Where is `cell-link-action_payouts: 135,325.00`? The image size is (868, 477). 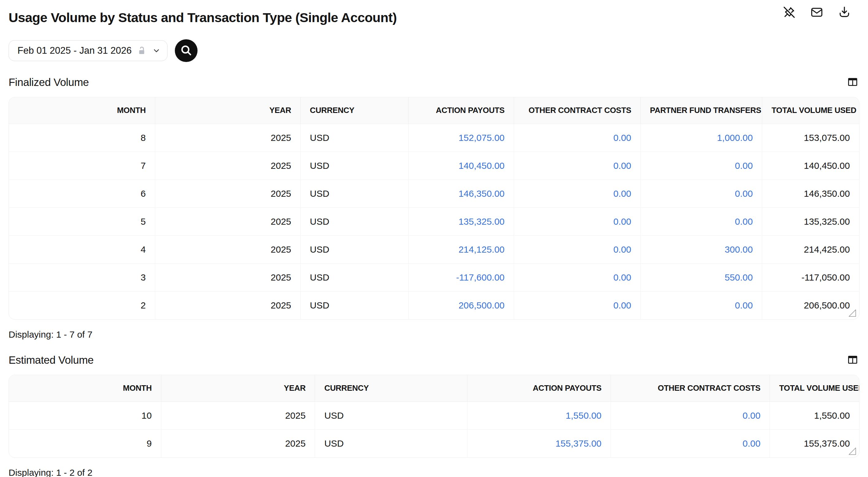
cell-link-action_payouts: 135,325.00 is located at coordinates (482, 221).